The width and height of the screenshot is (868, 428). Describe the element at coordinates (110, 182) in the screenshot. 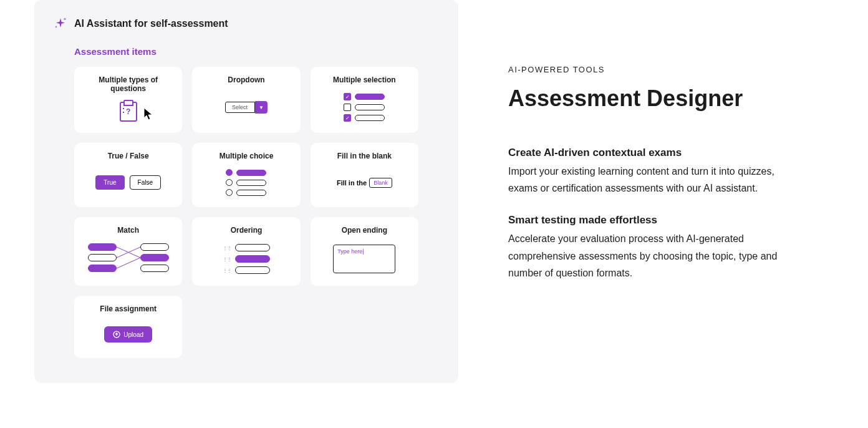

I see `true-button: True` at that location.